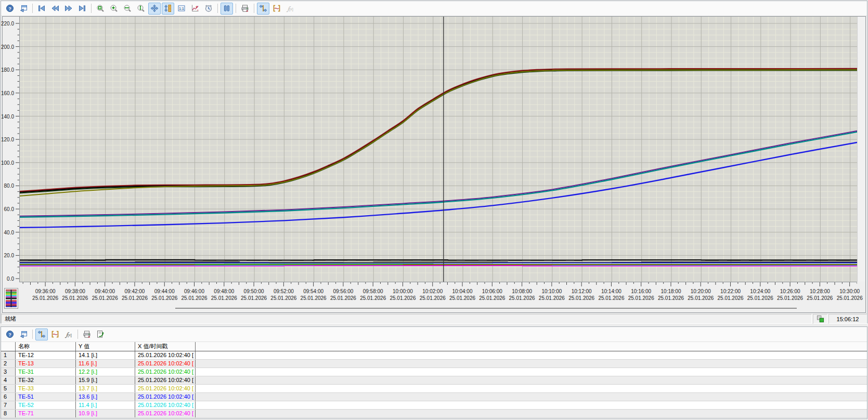 The width and height of the screenshot is (868, 420). What do you see at coordinates (100, 8) in the screenshot?
I see `zoom-area-icon` at bounding box center [100, 8].